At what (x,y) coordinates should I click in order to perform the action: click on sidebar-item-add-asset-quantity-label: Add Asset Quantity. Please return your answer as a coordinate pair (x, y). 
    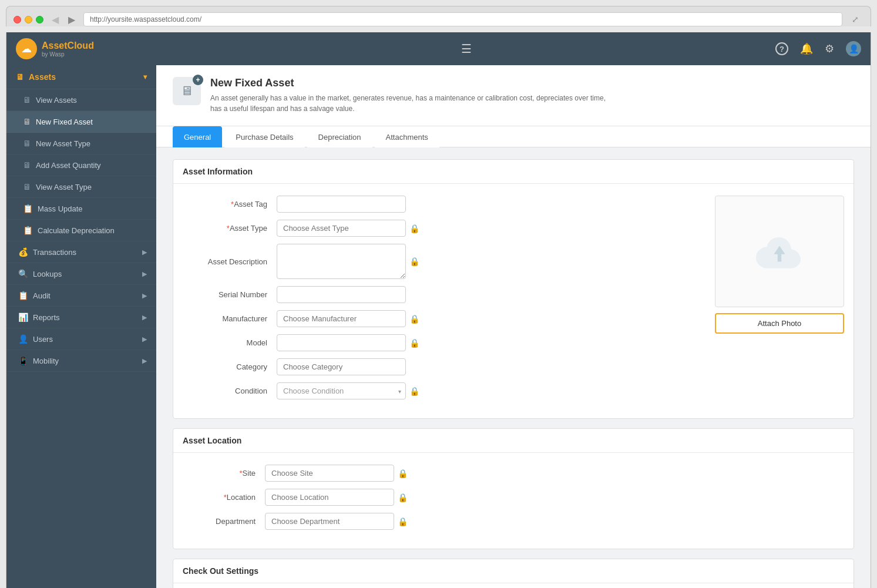
    Looking at the image, I should click on (68, 166).